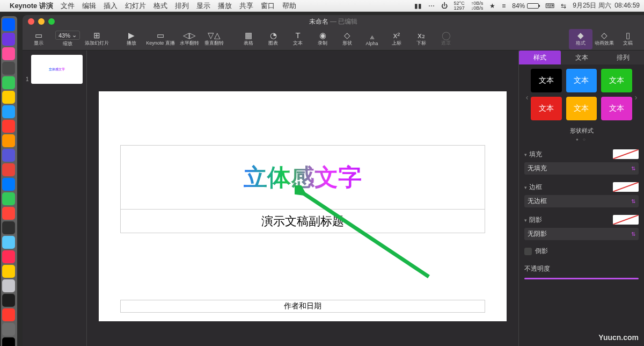 The image size is (644, 346). I want to click on animate-button: ◇动画效果, so click(604, 39).